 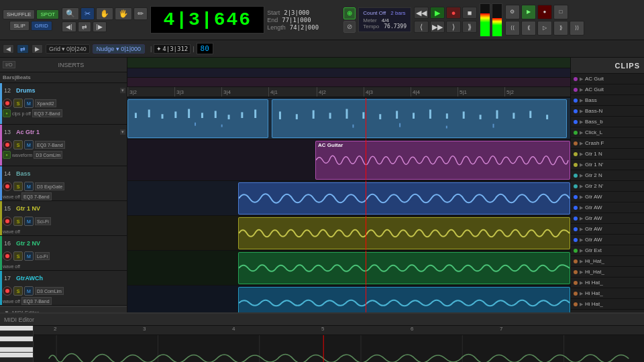 I want to click on drums-insert-2: EQ3 7-Band, so click(x=47, y=113).